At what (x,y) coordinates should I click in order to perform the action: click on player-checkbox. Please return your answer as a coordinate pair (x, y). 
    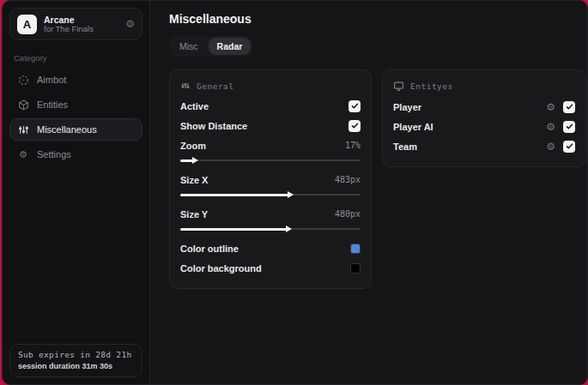
    Looking at the image, I should click on (569, 107).